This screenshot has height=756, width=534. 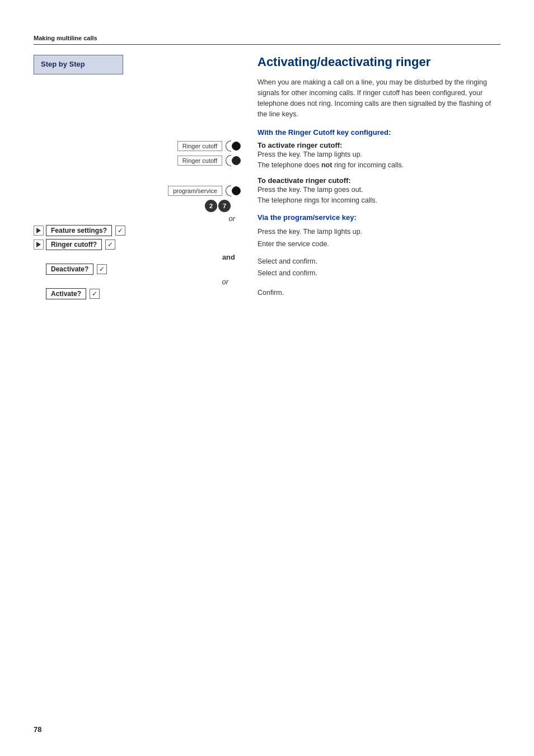 I want to click on header-line: Making multiline calls, so click(x=267, y=39).